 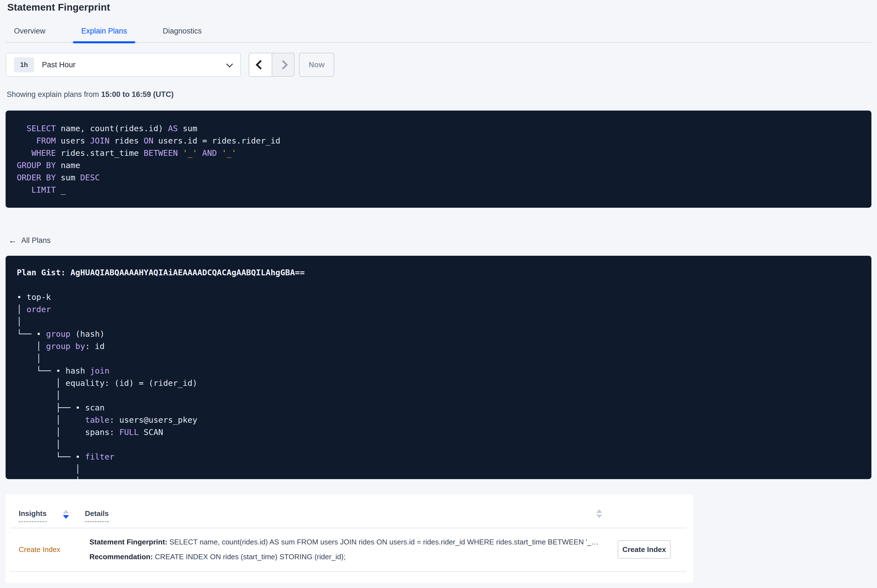 I want to click on recommendation-text: CREATE INDEX ON rides (start_time) STORI…, so click(x=249, y=556).